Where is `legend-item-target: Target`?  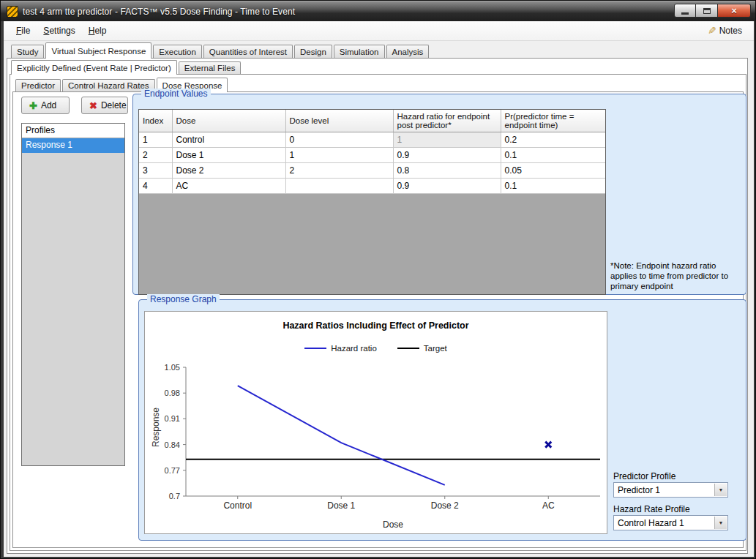 legend-item-target: Target is located at coordinates (422, 348).